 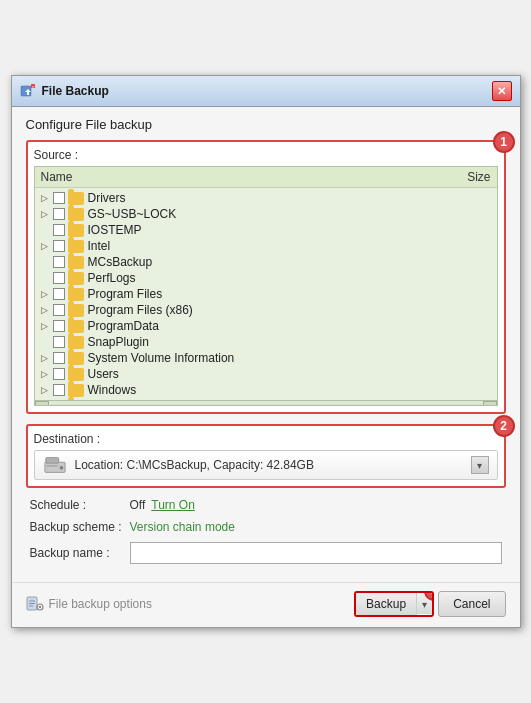 What do you see at coordinates (126, 294) in the screenshot?
I see `item-name: Program Files` at bounding box center [126, 294].